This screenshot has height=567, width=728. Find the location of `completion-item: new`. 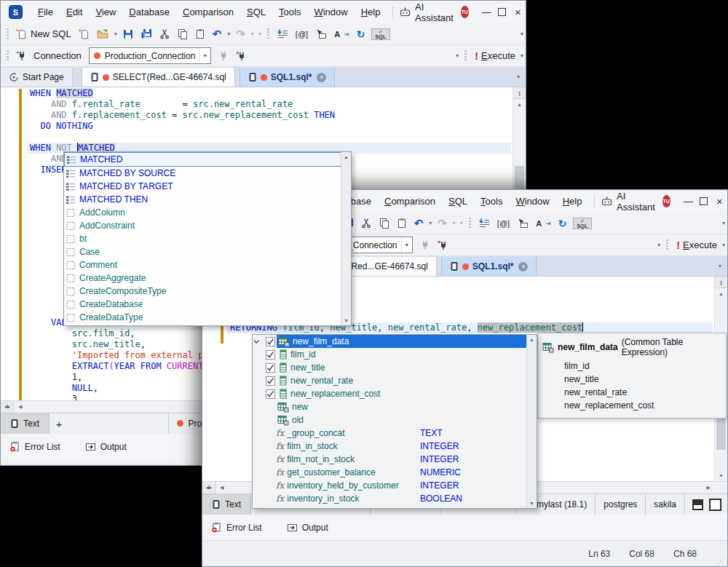

completion-item: new is located at coordinates (395, 407).